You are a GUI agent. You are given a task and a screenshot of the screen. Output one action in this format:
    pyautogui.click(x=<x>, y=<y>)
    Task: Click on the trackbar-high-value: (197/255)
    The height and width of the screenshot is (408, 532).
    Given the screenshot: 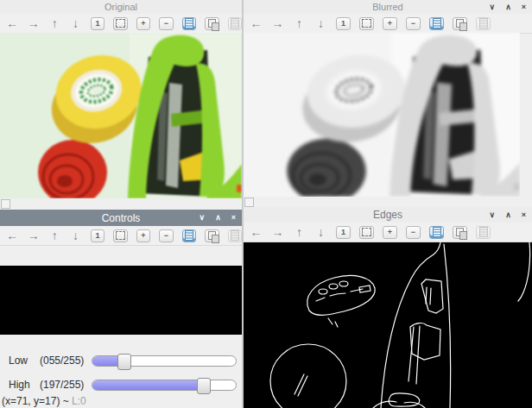 What is the action you would take?
    pyautogui.click(x=66, y=385)
    